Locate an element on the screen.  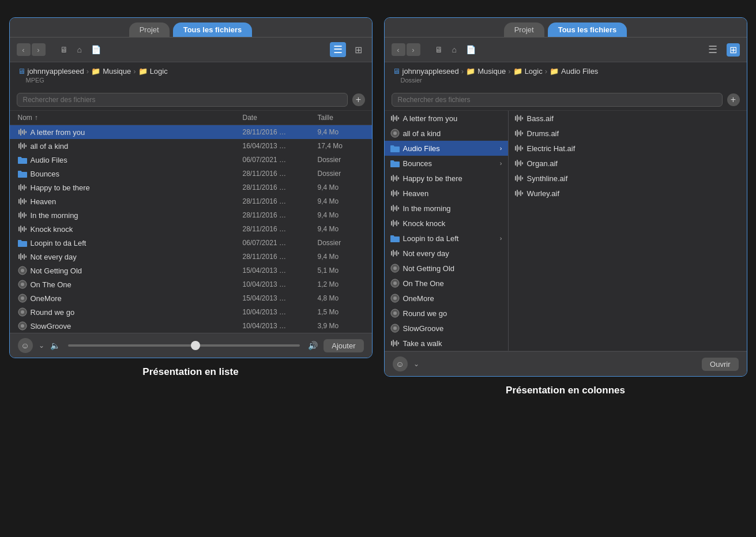
list-view-btn-right: ☰ is located at coordinates (713, 50).